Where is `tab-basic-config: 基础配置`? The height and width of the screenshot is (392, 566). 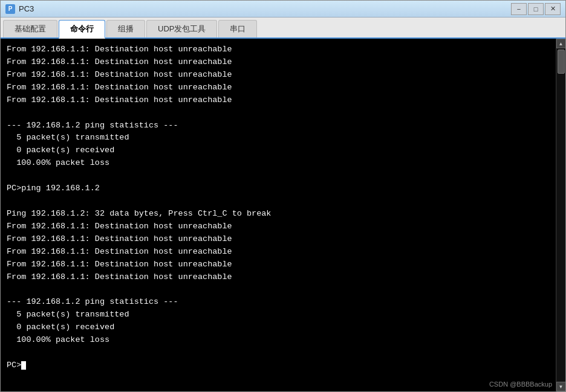
tab-basic-config: 基础配置 is located at coordinates (30, 29).